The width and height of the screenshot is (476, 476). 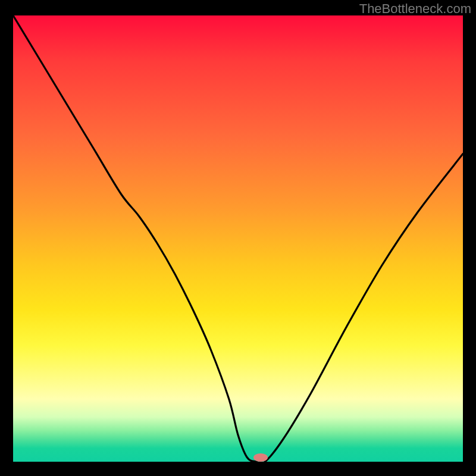 What do you see at coordinates (261, 458) in the screenshot?
I see `optimum-marker` at bounding box center [261, 458].